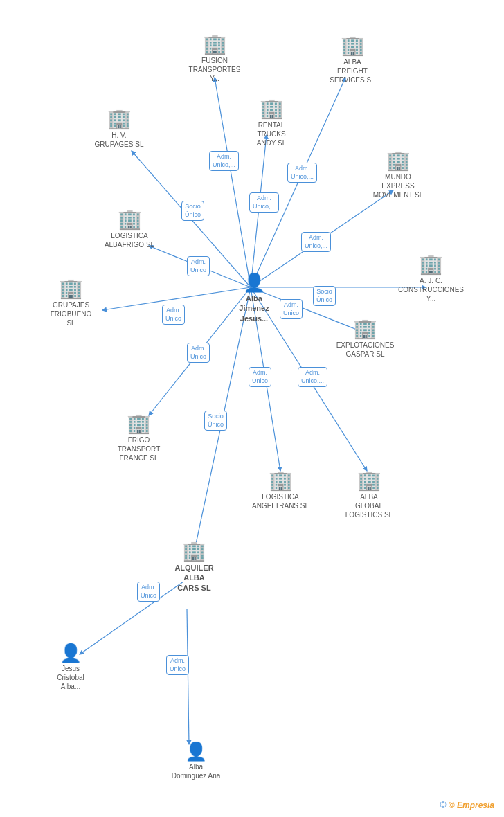  Describe the element at coordinates (148, 591) in the screenshot. I see `badge-adm-unico-11: Adm.Unico` at that location.